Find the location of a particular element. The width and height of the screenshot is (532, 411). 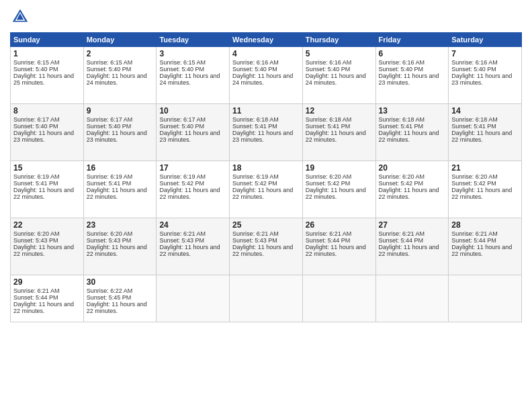

day-number: 22 is located at coordinates (47, 225).